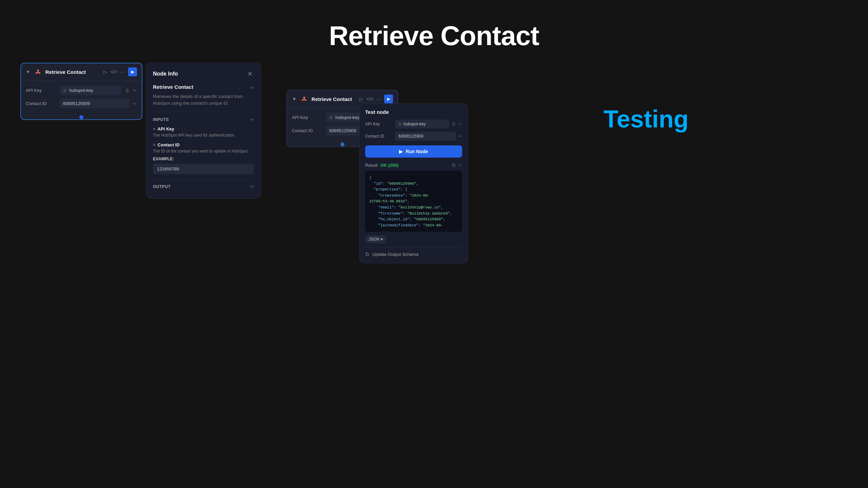 This screenshot has width=868, height=488. What do you see at coordinates (400, 124) in the screenshot?
I see `test-key-icon: ⊙` at bounding box center [400, 124].